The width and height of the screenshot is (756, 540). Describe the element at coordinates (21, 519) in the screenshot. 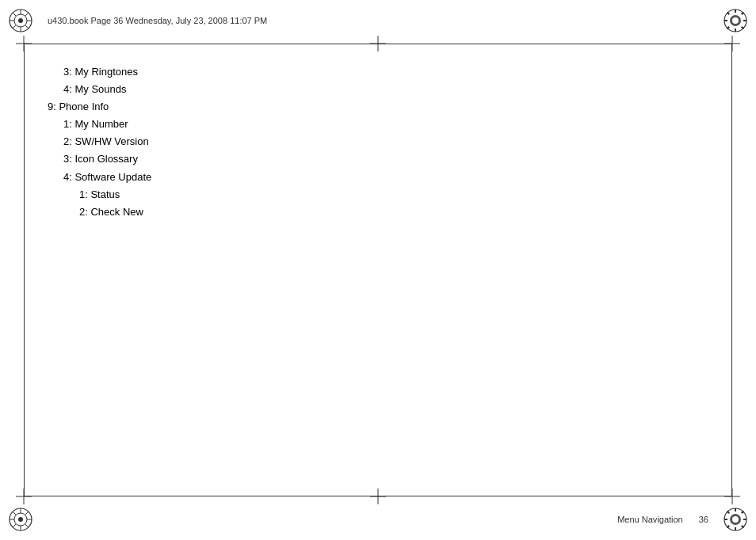

I see `corner-icon-bottom-left` at that location.